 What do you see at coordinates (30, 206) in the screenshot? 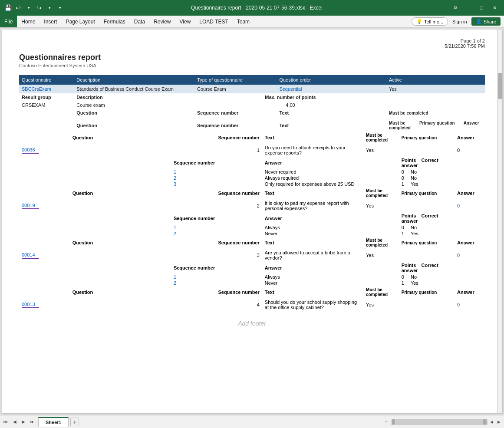
I see `q2-code: 00019` at bounding box center [30, 206].